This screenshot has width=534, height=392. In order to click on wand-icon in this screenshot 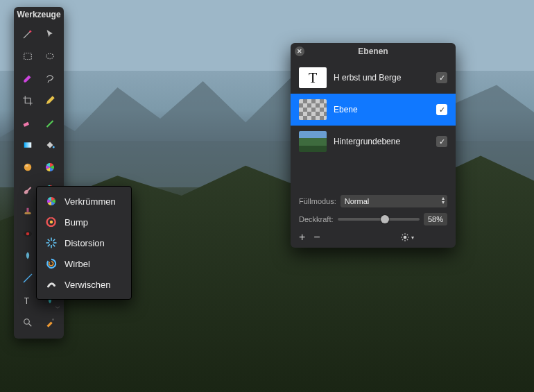, I will do `click(28, 34)`.